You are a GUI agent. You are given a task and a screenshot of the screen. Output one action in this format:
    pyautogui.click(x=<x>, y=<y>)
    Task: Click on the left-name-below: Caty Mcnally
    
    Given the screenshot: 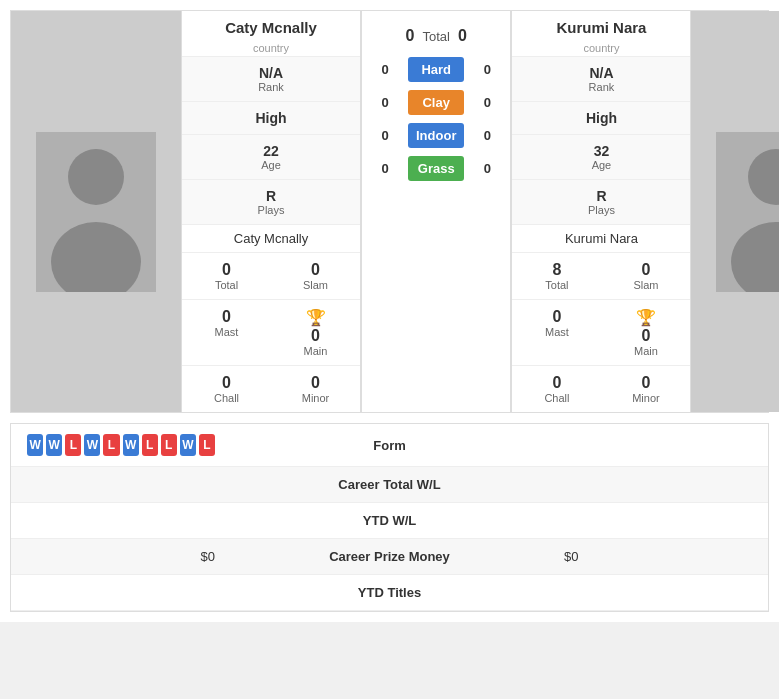 What is the action you would take?
    pyautogui.click(x=271, y=238)
    